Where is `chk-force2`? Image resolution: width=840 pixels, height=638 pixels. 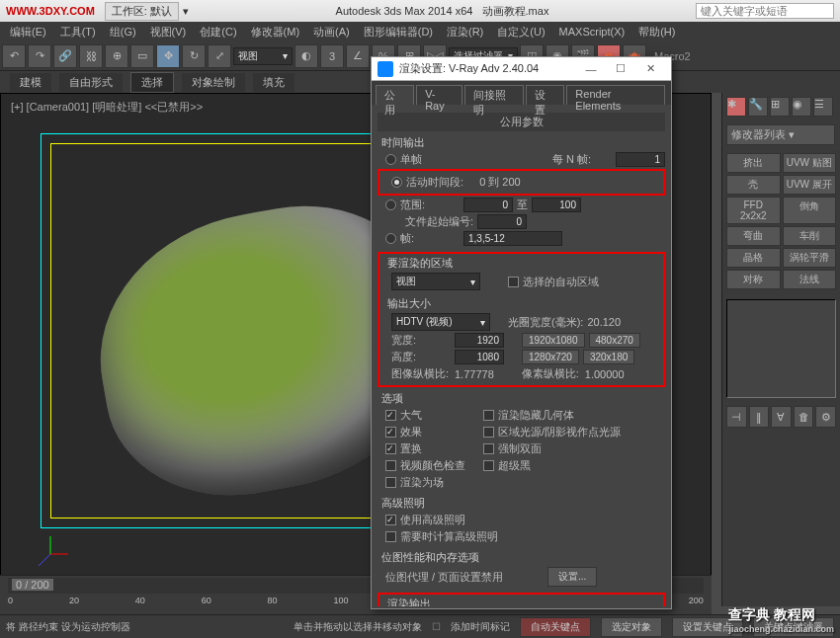 chk-force2 is located at coordinates (488, 448).